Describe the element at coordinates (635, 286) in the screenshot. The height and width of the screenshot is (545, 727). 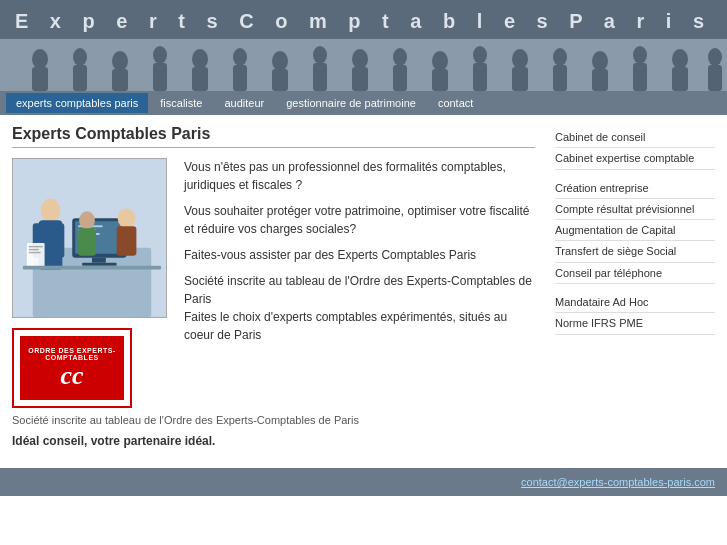
I see `sidebar: Cabinet de conseil Cabinet expertise com…` at that location.